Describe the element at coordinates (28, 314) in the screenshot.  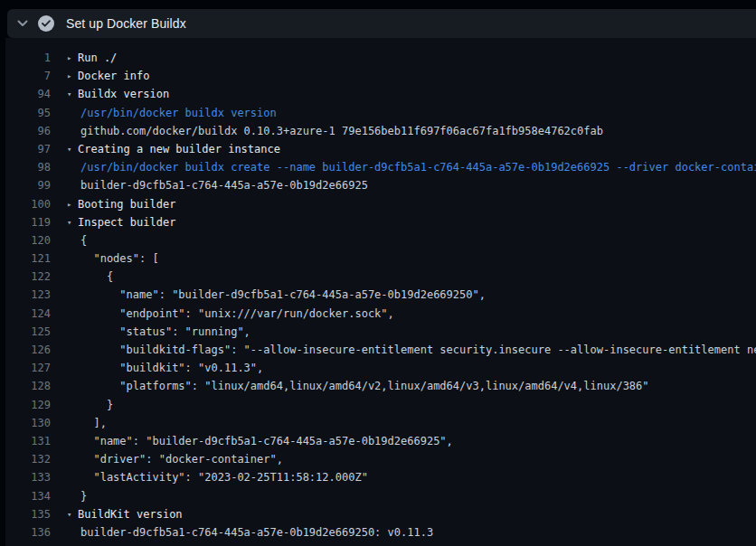
I see `line-number: 124` at that location.